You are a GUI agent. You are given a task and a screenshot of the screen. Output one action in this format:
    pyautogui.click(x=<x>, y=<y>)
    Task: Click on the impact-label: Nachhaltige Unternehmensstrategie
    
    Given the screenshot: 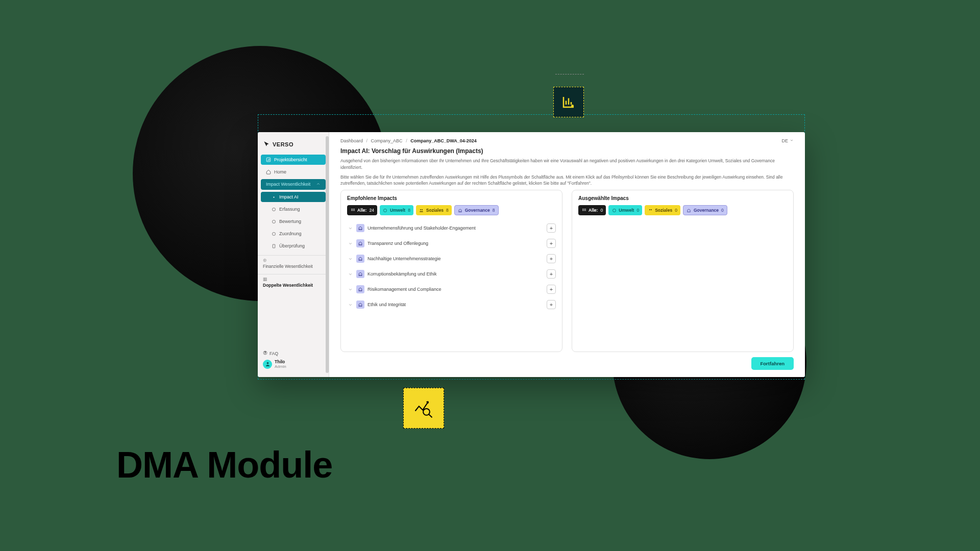 What is the action you would take?
    pyautogui.click(x=455, y=259)
    